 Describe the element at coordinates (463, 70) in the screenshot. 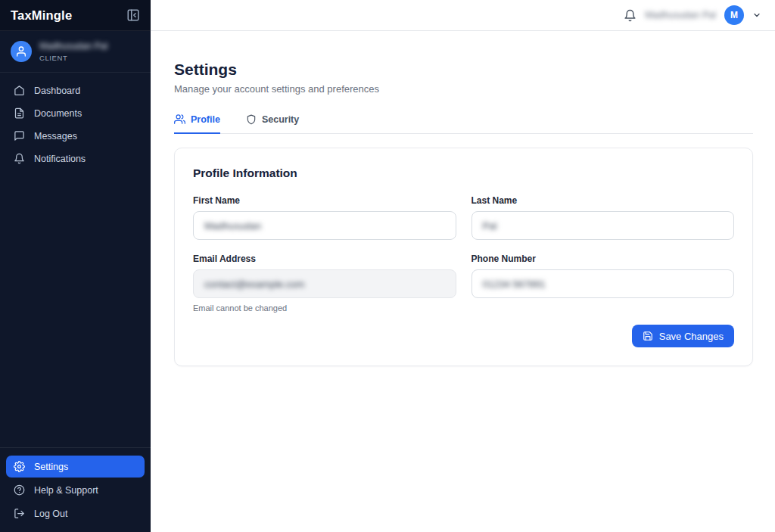

I see `page-title: Settings` at that location.